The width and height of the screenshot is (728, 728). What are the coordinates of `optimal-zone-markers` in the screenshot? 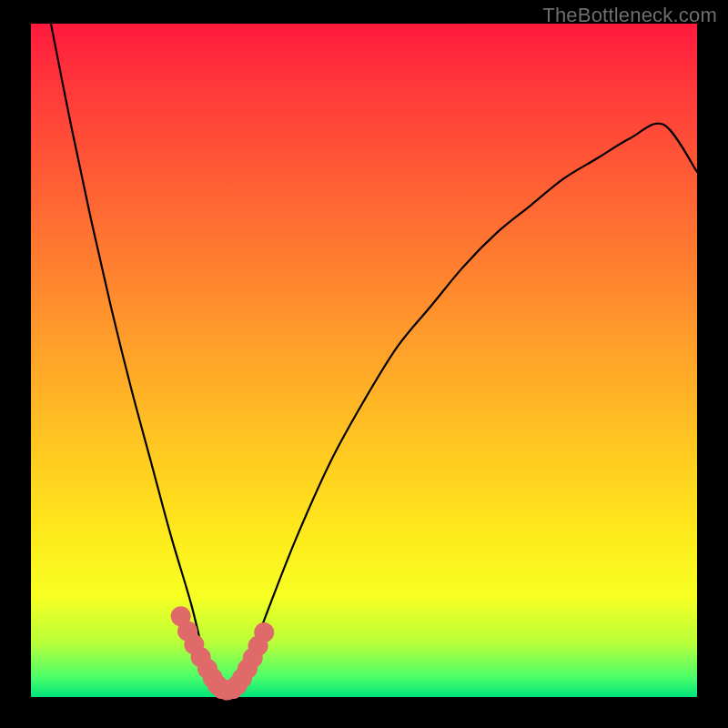 It's located at (223, 653).